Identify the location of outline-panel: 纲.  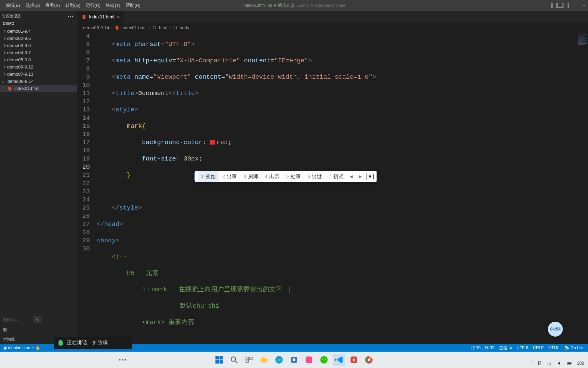
(39, 330).